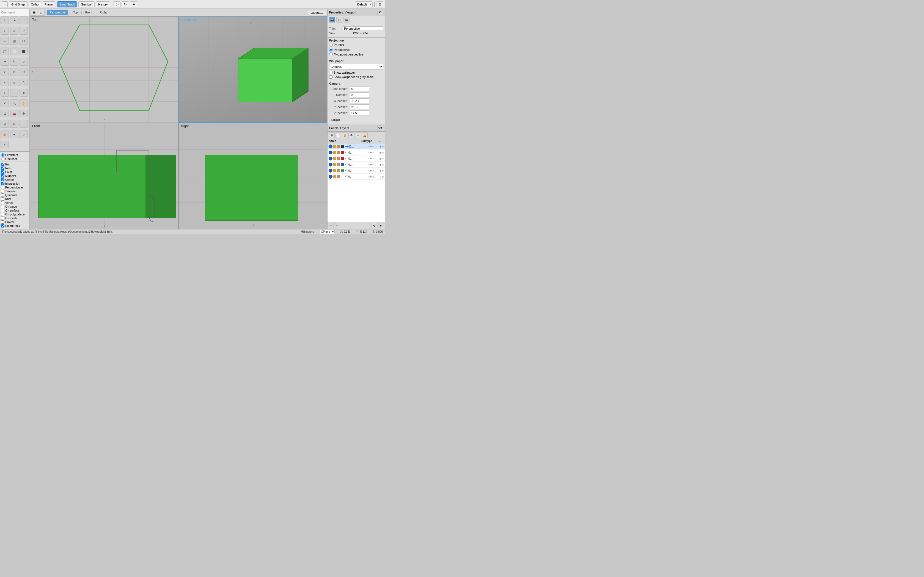 This screenshot has height=577, width=924. What do you see at coordinates (24, 134) in the screenshot?
I see `arrow-tool: ⌕` at bounding box center [24, 134].